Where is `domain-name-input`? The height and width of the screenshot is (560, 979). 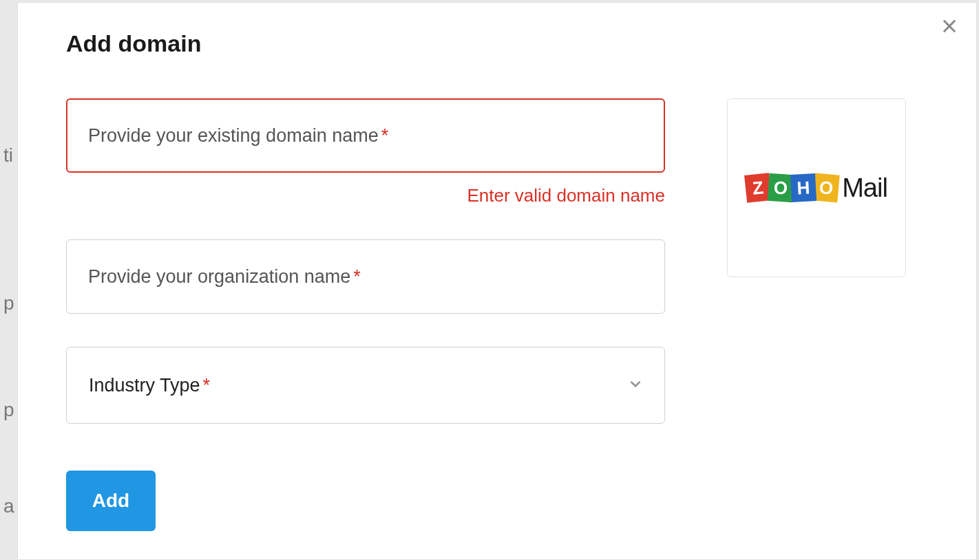
domain-name-input is located at coordinates (366, 136).